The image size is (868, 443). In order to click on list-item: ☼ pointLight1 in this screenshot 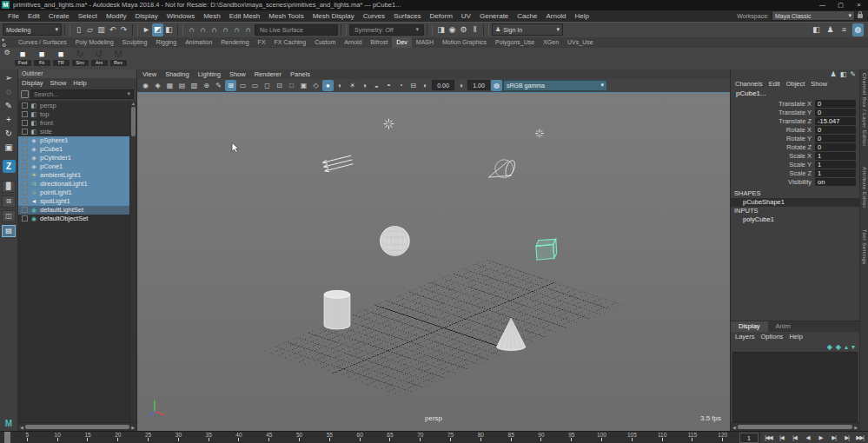, I will do `click(74, 193)`.